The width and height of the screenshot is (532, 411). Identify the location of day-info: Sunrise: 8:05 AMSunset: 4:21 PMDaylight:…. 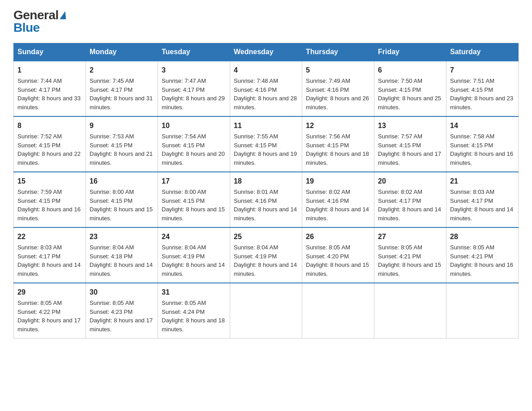
(482, 261).